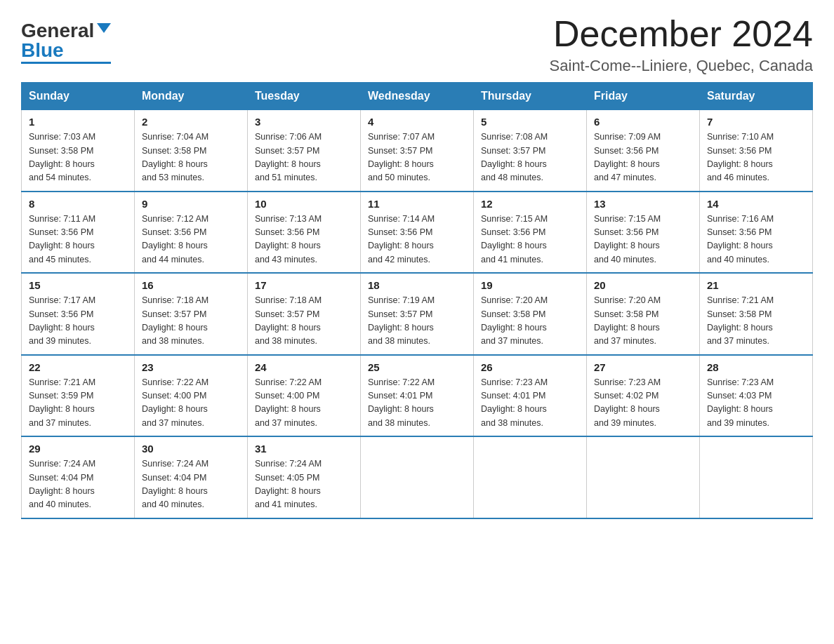 The image size is (834, 644). I want to click on day-info: Sunrise: 7:21 AMSunset: 3:58 PMDaylight:…, so click(756, 321).